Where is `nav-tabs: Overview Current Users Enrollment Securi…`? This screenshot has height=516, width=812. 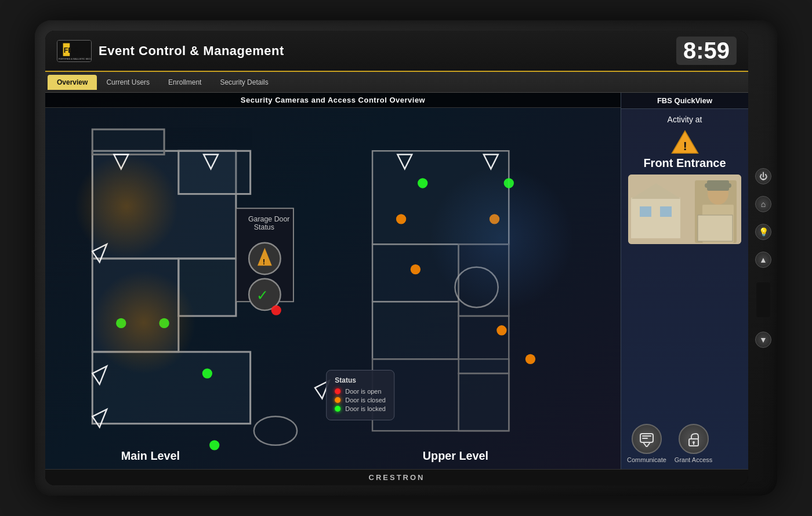 nav-tabs: Overview Current Users Enrollment Securi… is located at coordinates (397, 82).